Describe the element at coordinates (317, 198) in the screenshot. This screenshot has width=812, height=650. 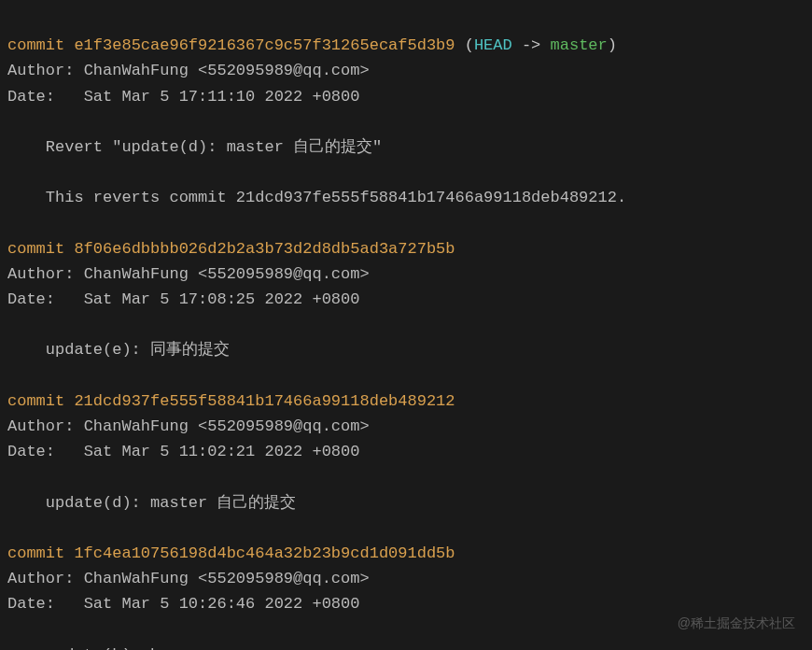
I see `commit-body-line: This reverts commit 21dcd937fe555f58841b…` at that location.